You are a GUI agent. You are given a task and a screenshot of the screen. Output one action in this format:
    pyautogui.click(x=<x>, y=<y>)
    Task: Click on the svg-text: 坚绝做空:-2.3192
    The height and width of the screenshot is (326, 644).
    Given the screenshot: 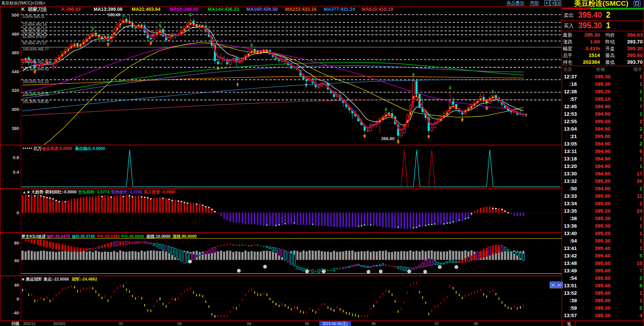 What is the action you would take?
    pyautogui.click(x=127, y=192)
    